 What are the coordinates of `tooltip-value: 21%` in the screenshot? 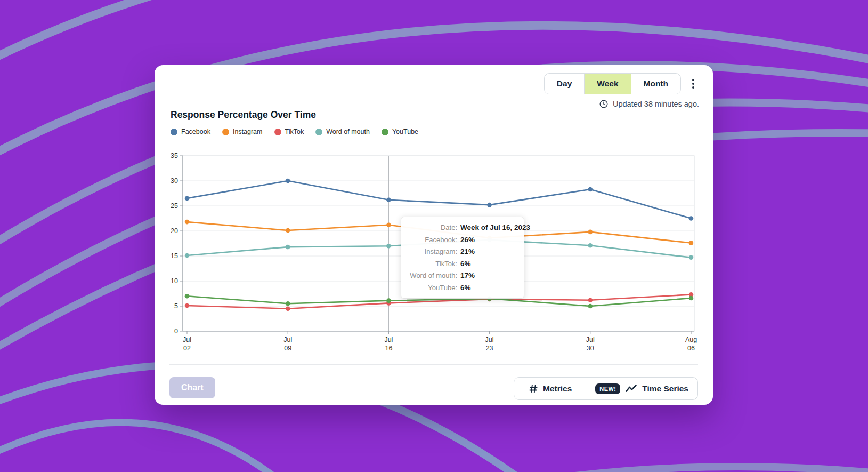 It's located at (496, 252).